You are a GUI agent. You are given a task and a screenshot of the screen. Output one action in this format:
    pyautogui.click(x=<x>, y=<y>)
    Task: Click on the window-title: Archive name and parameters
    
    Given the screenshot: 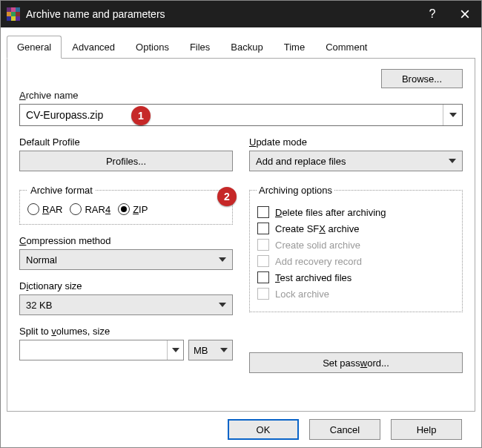 What is the action you would take?
    pyautogui.click(x=221, y=14)
    